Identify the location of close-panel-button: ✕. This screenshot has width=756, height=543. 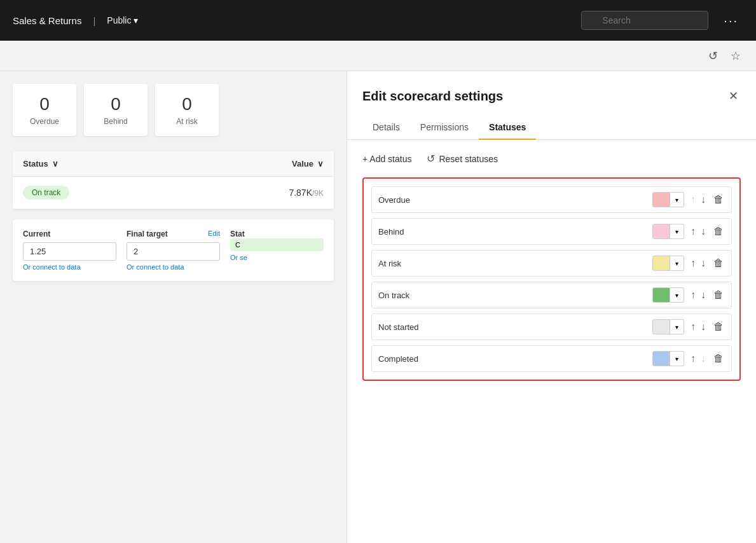
(734, 96).